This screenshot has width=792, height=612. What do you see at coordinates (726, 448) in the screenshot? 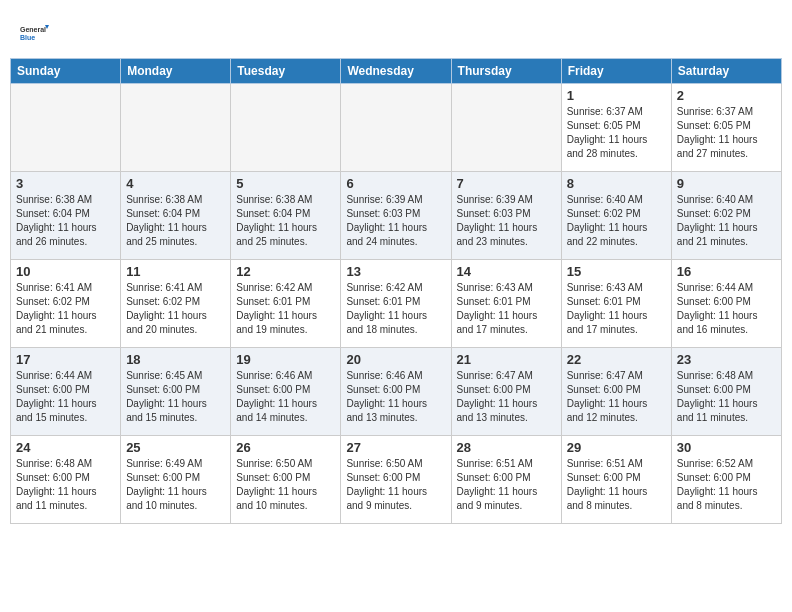
I see `day-number: 30` at bounding box center [726, 448].